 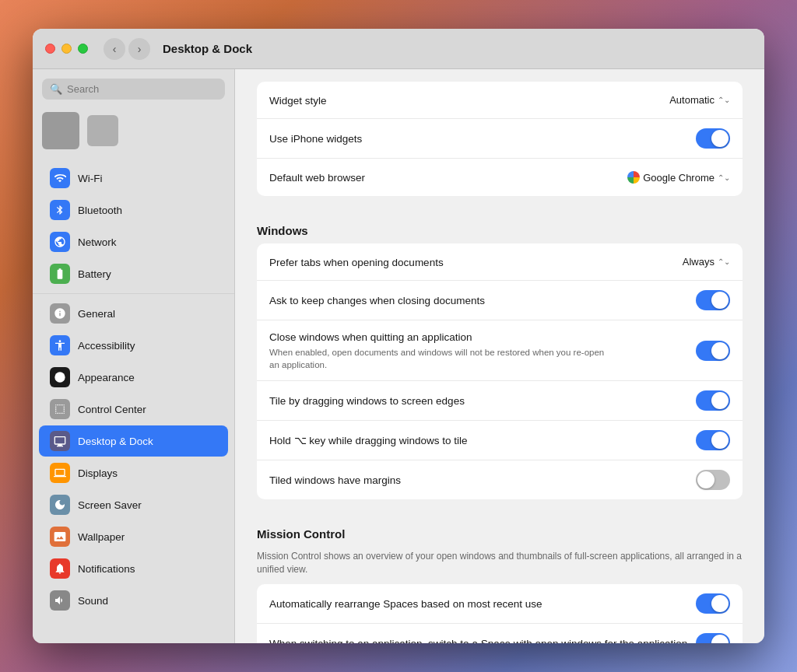 What do you see at coordinates (134, 132) in the screenshot?
I see `profile-section` at bounding box center [134, 132].